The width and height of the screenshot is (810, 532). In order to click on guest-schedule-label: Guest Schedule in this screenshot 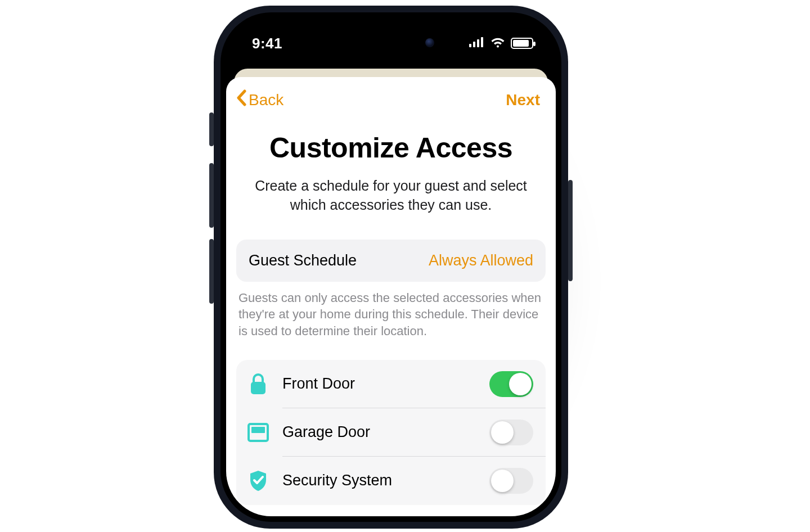, I will do `click(303, 261)`.